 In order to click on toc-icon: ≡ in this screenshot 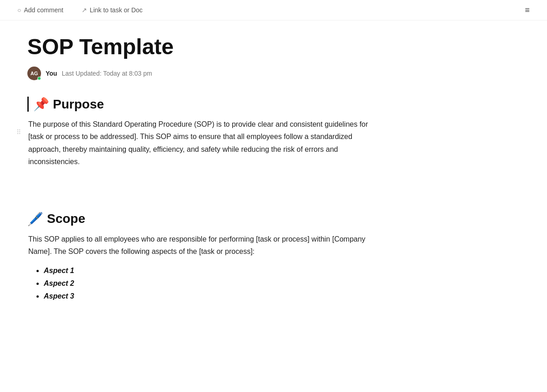, I will do `click(527, 10)`.